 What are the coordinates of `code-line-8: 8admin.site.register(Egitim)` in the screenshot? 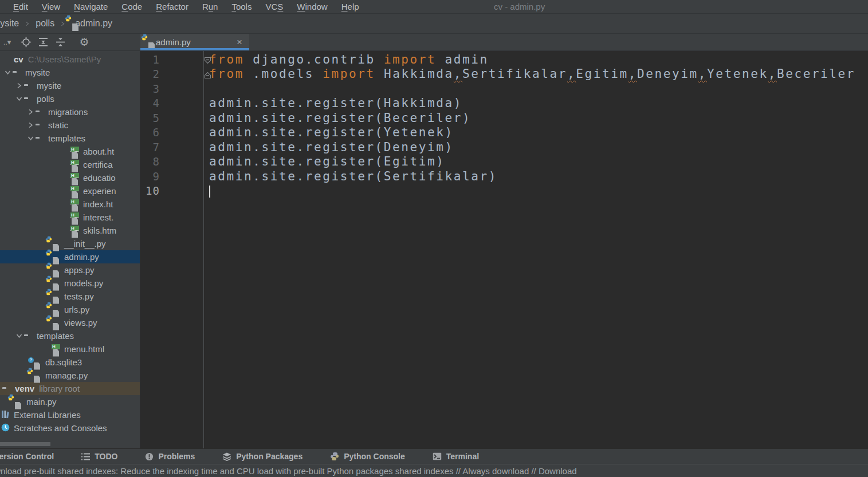 It's located at (504, 162).